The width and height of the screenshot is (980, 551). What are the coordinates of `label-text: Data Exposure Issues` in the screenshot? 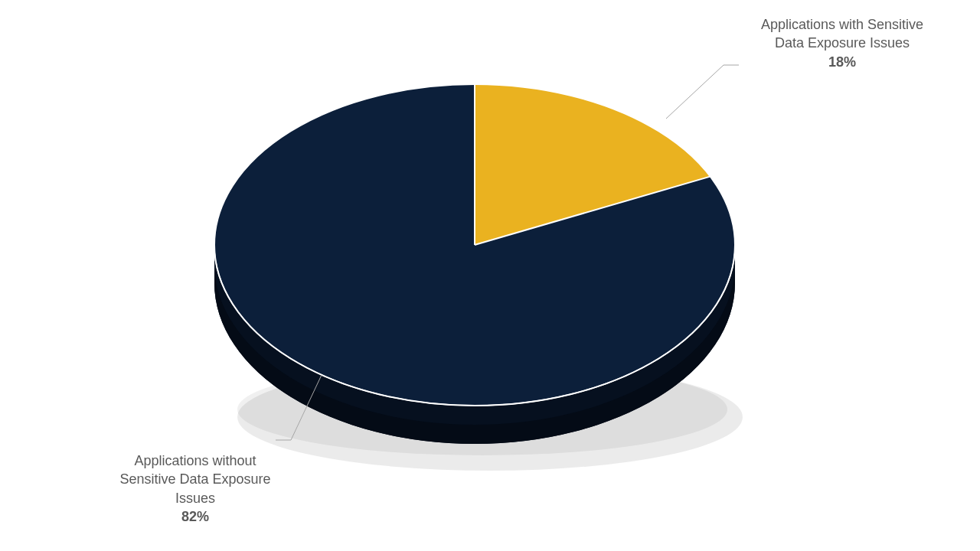 It's located at (842, 43).